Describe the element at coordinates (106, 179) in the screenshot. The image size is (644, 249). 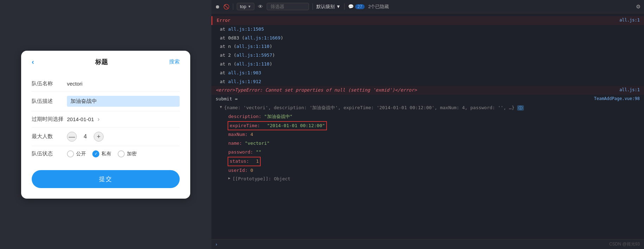
I see `submit-button: 提交` at that location.